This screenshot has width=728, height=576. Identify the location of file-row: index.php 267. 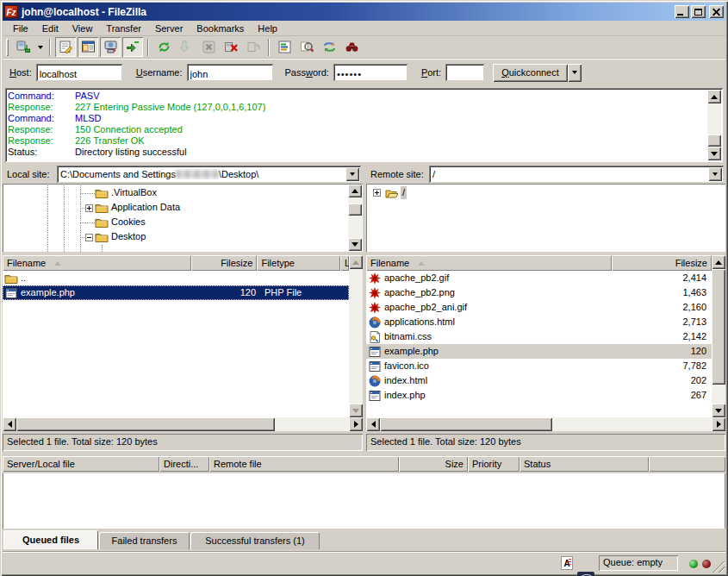
(539, 395).